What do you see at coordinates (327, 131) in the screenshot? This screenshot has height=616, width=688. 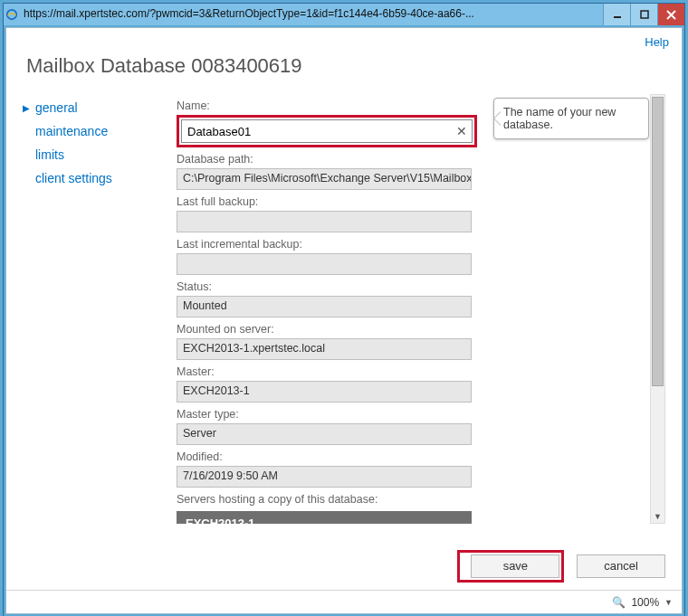 I see `name-input: ✕` at bounding box center [327, 131].